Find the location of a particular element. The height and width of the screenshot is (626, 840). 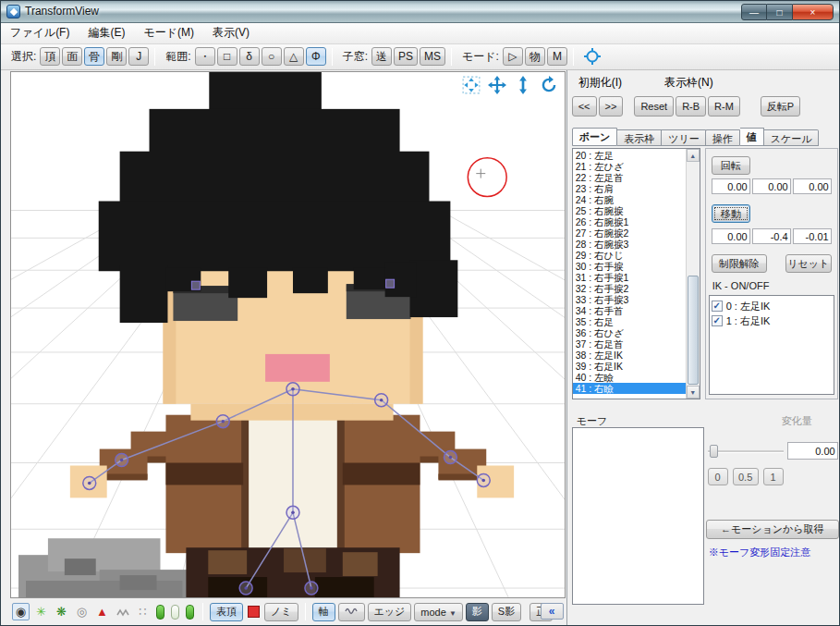

target-icon is located at coordinates (592, 56).